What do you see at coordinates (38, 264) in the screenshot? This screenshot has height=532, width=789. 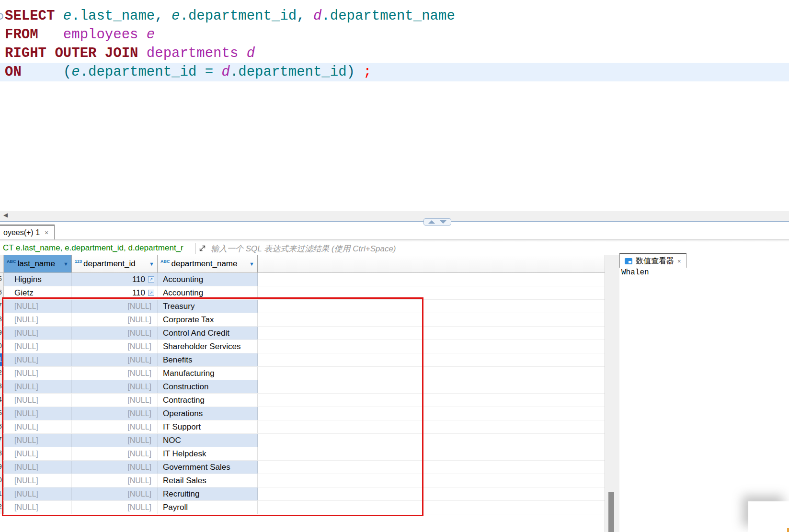 I see `column-header: ABC last_name ▼` at bounding box center [38, 264].